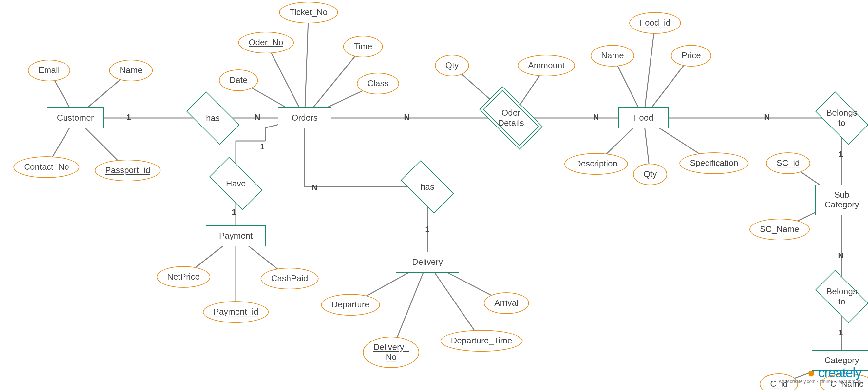  Describe the element at coordinates (767, 117) in the screenshot. I see `cardinality-f_bel_N: N` at that location.